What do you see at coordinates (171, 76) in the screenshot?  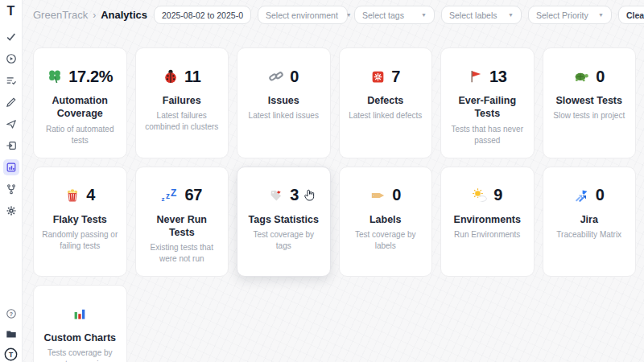 I see `ladybug-icon` at bounding box center [171, 76].